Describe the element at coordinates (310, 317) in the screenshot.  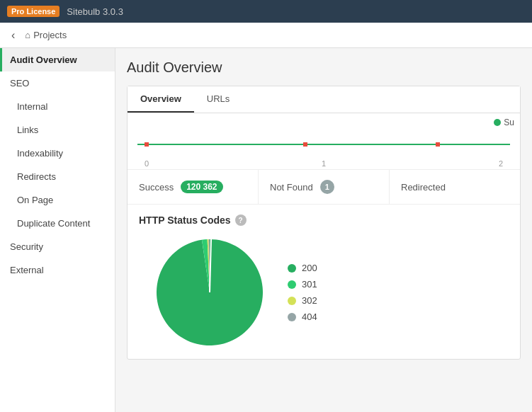
I see `legend-label-404: 404` at that location.